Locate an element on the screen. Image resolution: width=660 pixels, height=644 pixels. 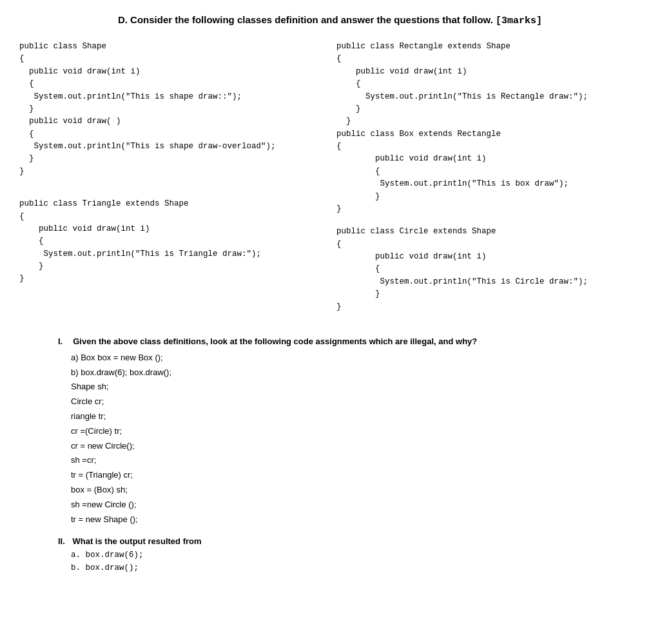
list-item: Circle cr; is located at coordinates (356, 402).